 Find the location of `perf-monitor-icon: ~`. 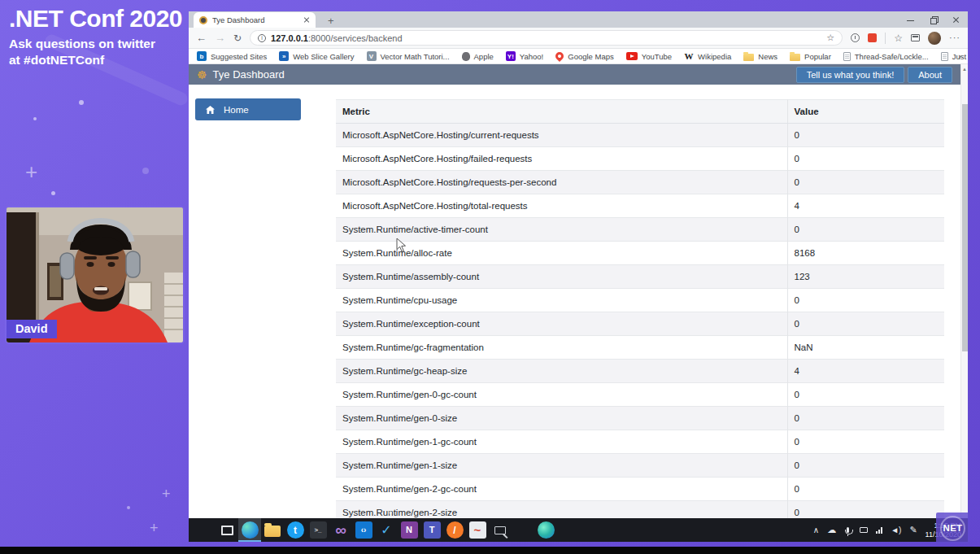

perf-monitor-icon: ~ is located at coordinates (477, 530).